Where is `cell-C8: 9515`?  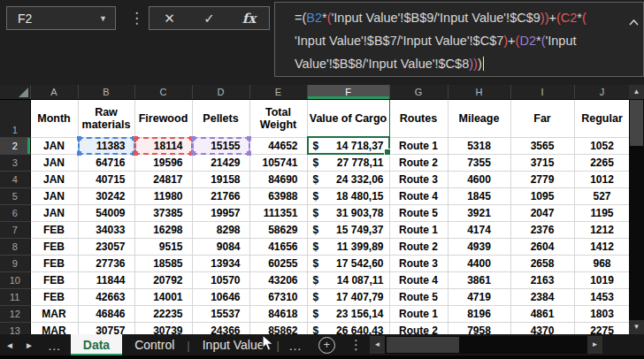
cell-C8: 9515 is located at coordinates (163, 246).